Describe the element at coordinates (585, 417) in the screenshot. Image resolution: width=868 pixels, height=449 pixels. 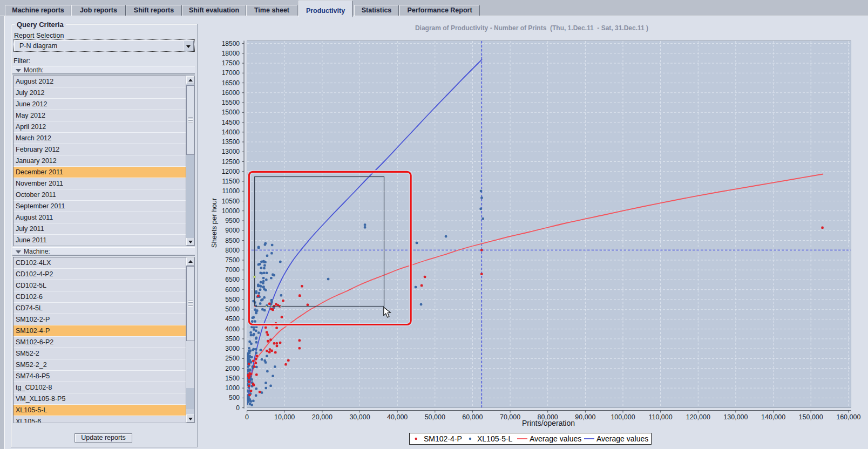
I see `svg-text: 90,000` at that location.